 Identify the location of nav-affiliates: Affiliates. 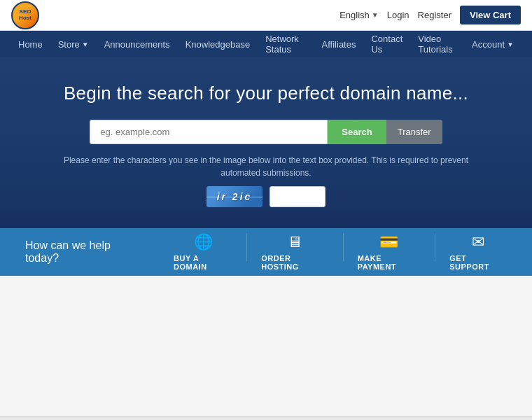
(339, 44).